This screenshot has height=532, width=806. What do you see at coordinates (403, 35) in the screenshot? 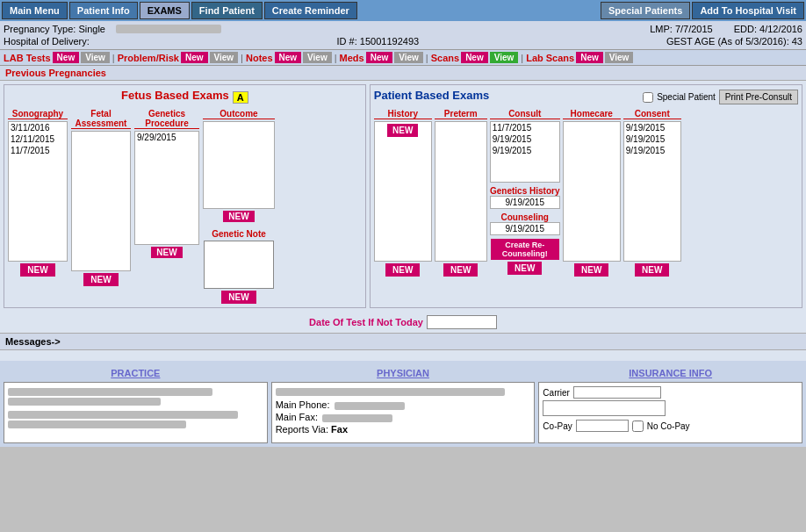
I see `patient-info-bar: Pregnancy Type: Single LMP: 7/7/2015 EDD…` at bounding box center [403, 35].